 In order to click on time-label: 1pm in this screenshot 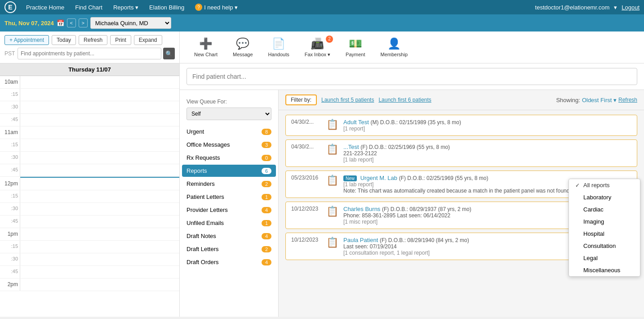, I will do `click(10, 234)`.